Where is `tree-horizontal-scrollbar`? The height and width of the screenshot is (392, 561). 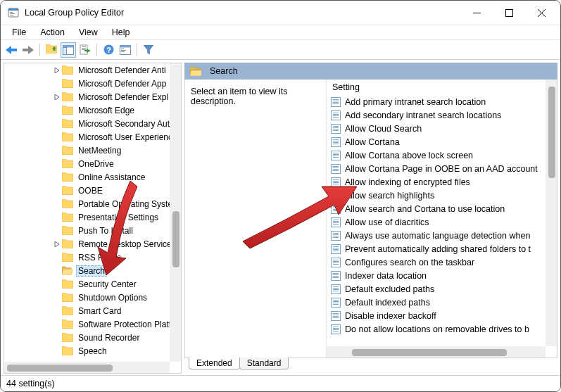
tree-horizontal-scrollbar is located at coordinates (87, 367).